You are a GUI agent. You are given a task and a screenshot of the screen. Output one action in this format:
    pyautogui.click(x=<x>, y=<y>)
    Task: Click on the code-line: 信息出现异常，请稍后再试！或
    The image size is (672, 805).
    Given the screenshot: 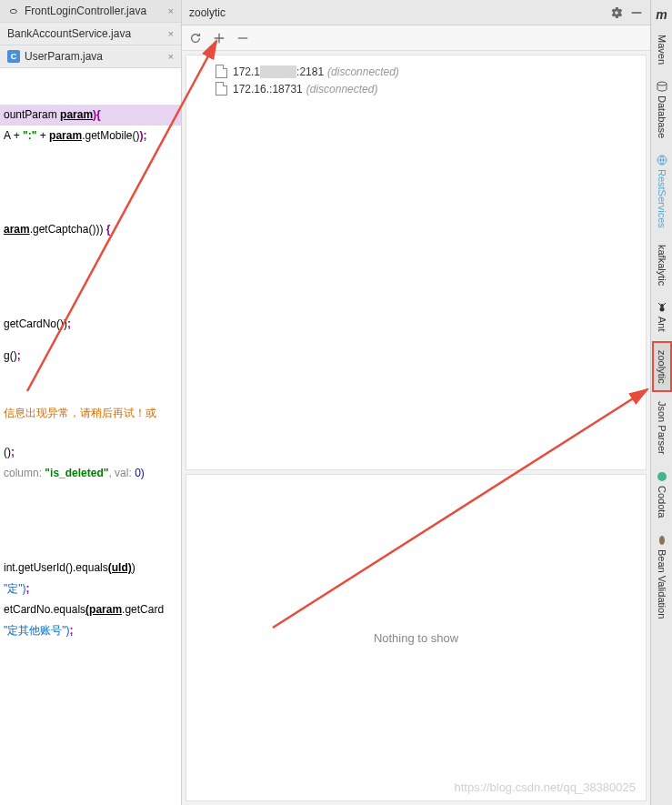 What is the action you would take?
    pyautogui.click(x=91, y=413)
    